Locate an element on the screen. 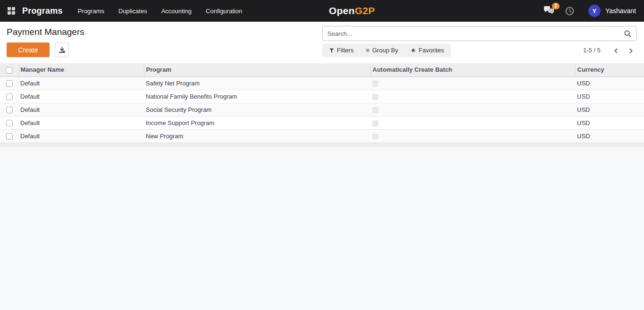 Image resolution: width=644 pixels, height=310 pixels. group-by-button: ≡ Group By is located at coordinates (382, 50).